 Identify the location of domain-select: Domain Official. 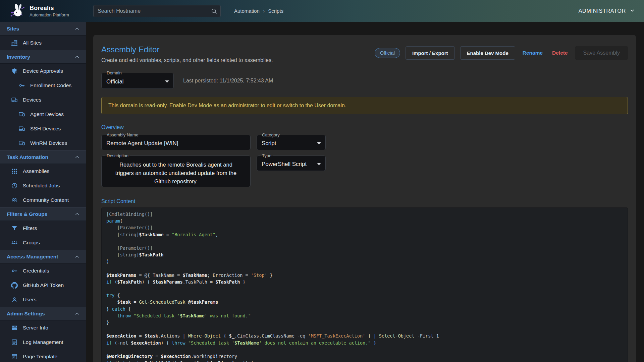
(138, 81).